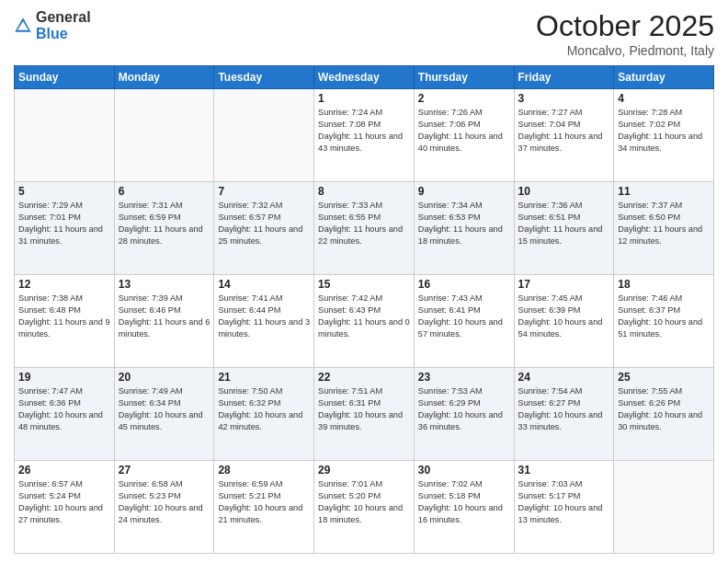  What do you see at coordinates (165, 502) in the screenshot?
I see `day-info: Sunrise: 6:58 AMSunset: 5:23 PMDaylight:…` at bounding box center [165, 502].